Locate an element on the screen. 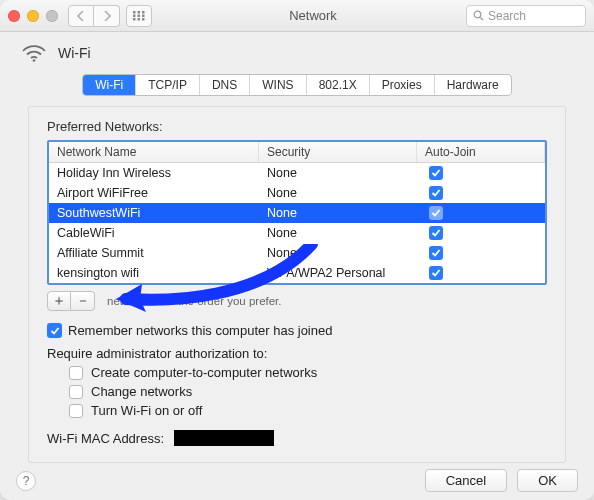  help-button: ? is located at coordinates (26, 481).